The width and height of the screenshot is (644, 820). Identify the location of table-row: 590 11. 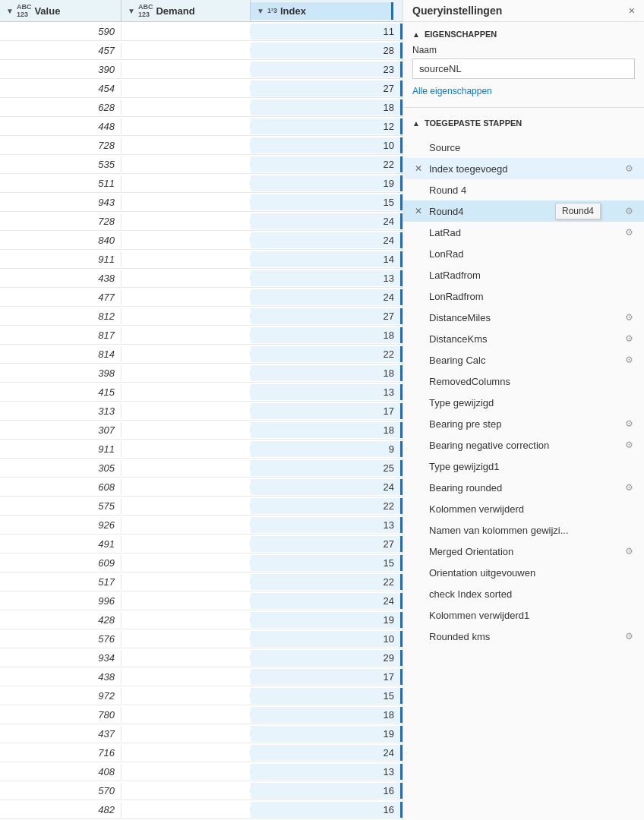
(201, 32).